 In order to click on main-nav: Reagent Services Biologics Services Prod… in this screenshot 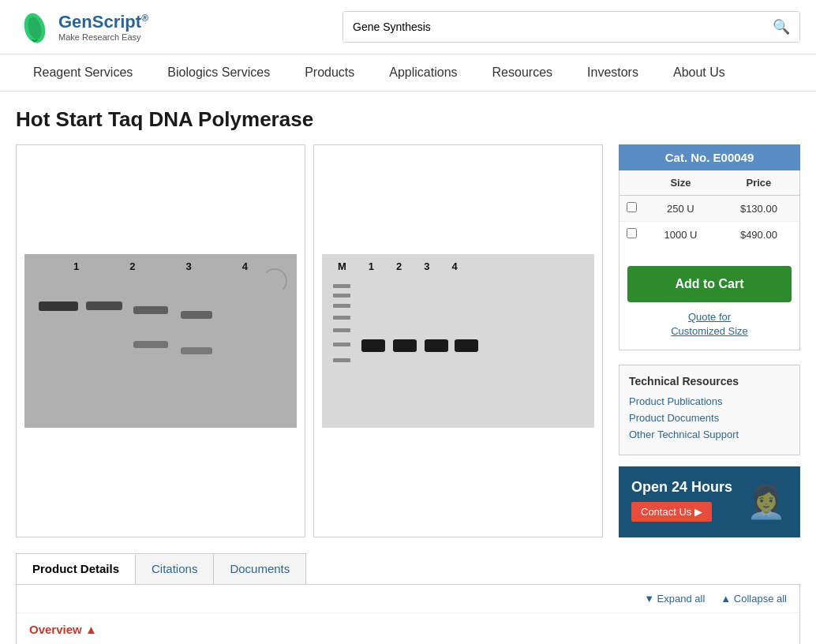, I will do `click(408, 73)`.